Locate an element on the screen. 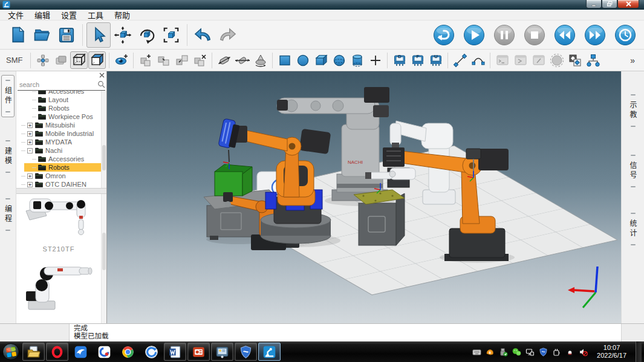 The image size is (644, 362). play-button is located at coordinates (474, 35).